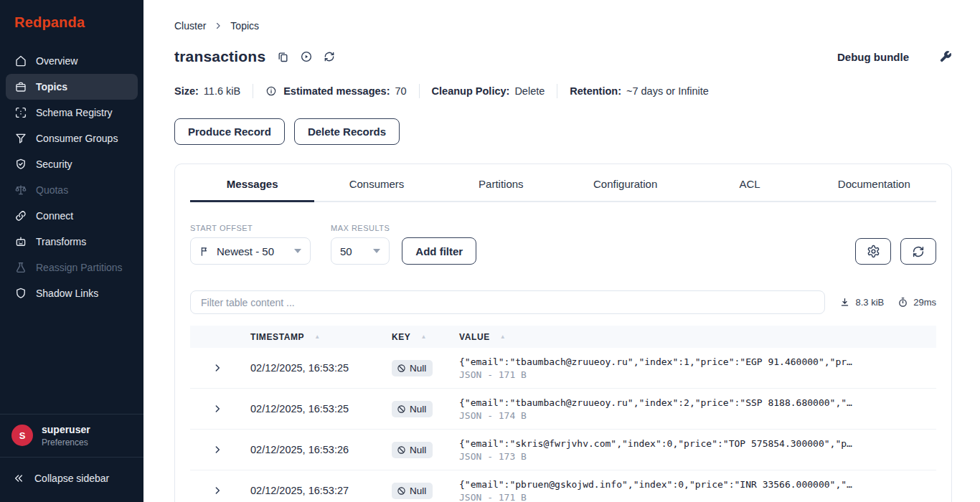  What do you see at coordinates (21, 164) in the screenshot?
I see `shield-check-icon` at bounding box center [21, 164].